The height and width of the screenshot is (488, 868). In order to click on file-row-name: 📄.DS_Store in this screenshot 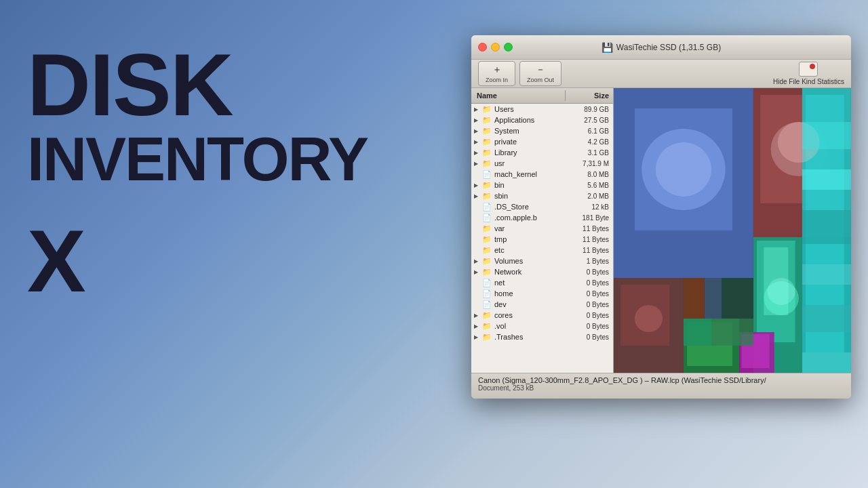, I will do `click(518, 207)`.